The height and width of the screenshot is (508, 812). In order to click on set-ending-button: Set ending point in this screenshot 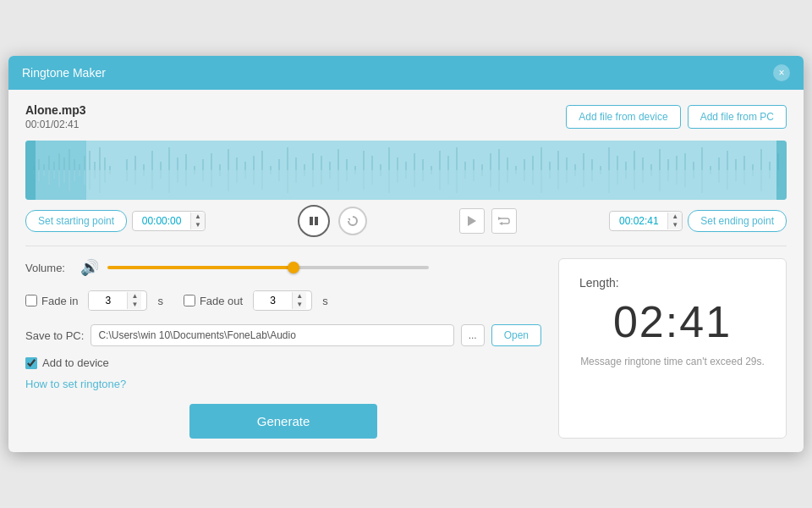, I will do `click(738, 221)`.